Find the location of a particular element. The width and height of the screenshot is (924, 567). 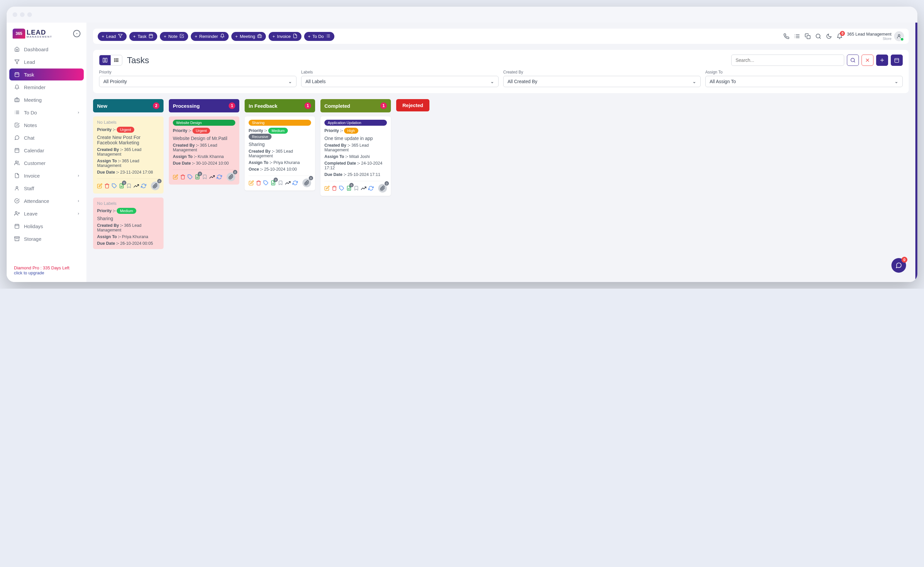

traffic-close is located at coordinates (15, 15).